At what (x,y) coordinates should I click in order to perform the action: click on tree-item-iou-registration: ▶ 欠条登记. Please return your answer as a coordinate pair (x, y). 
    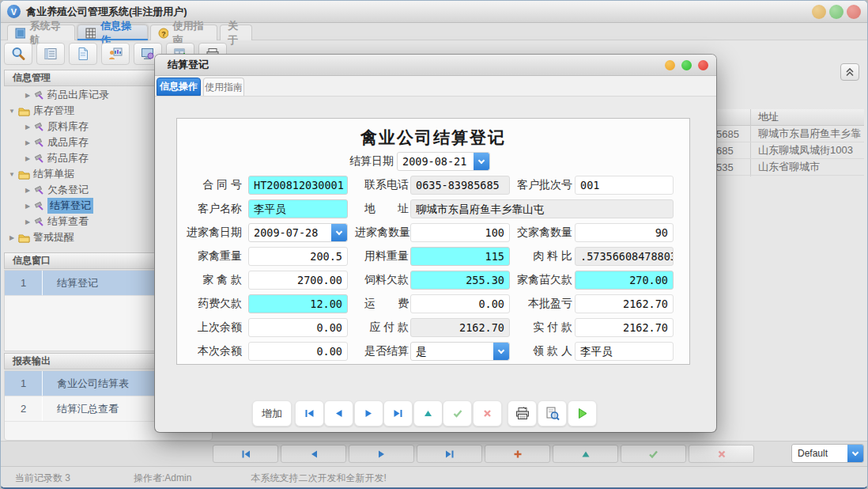
    Looking at the image, I should click on (79, 190).